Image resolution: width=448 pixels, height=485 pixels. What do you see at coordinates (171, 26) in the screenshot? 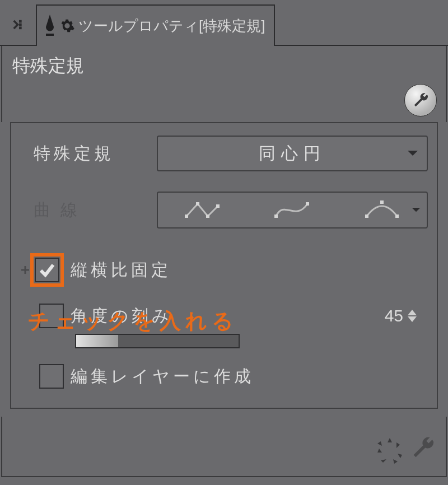
I see `tab-title: ツールプロパティ[特殊定規]` at bounding box center [171, 26].